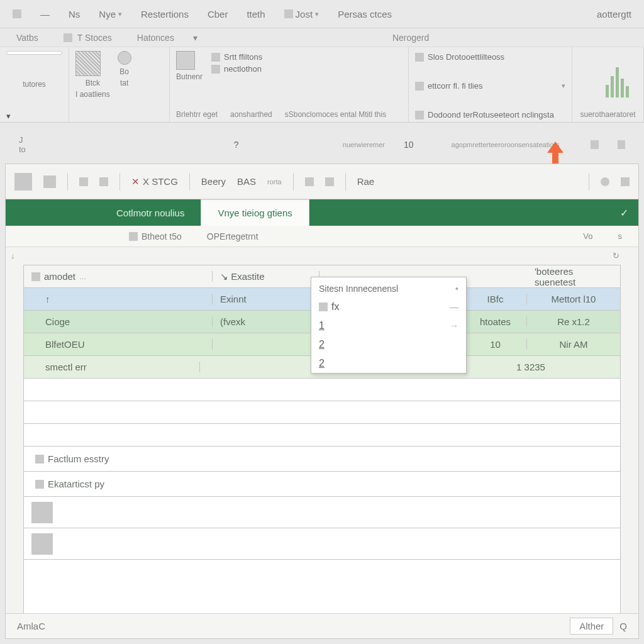 This screenshot has width=644, height=644. Describe the element at coordinates (621, 145) in the screenshot. I see `qat-icon-b` at that location.